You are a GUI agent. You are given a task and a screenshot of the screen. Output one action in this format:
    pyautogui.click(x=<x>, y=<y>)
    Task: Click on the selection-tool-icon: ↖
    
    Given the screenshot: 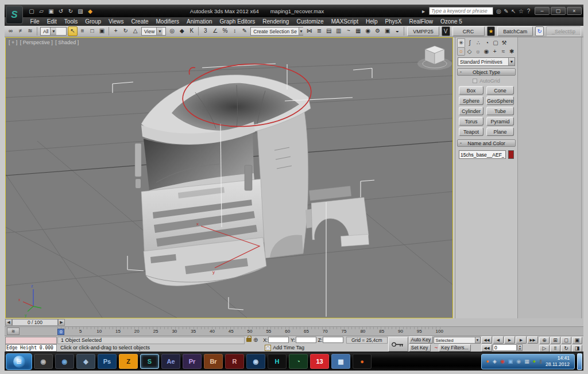 What is the action you would take?
    pyautogui.click(x=513, y=11)
    